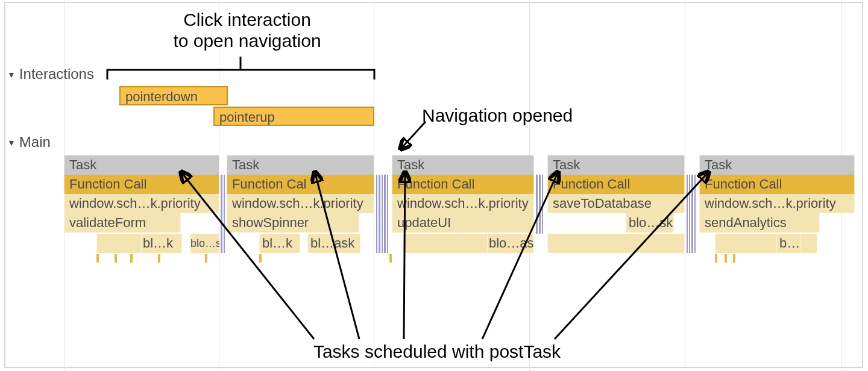 This screenshot has width=868, height=371. I want to click on interaction-pointerup: pointerup, so click(294, 116).